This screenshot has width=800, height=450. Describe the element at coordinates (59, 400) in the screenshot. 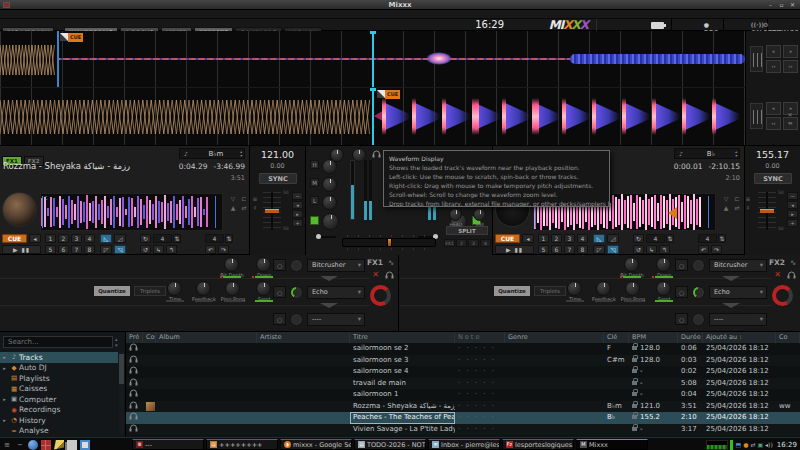

I see `sidebar-item-computer: ▸▣Computer` at that location.